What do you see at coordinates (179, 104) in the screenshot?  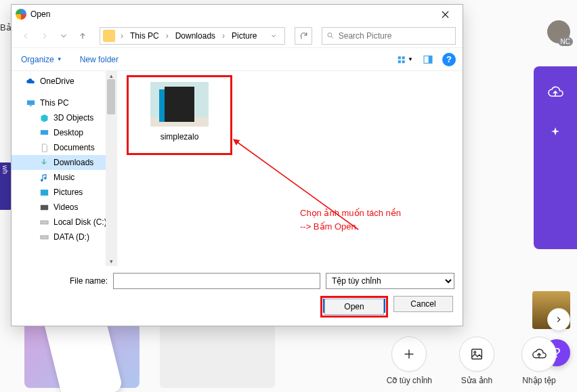 I see `file-thumbnail` at bounding box center [179, 104].